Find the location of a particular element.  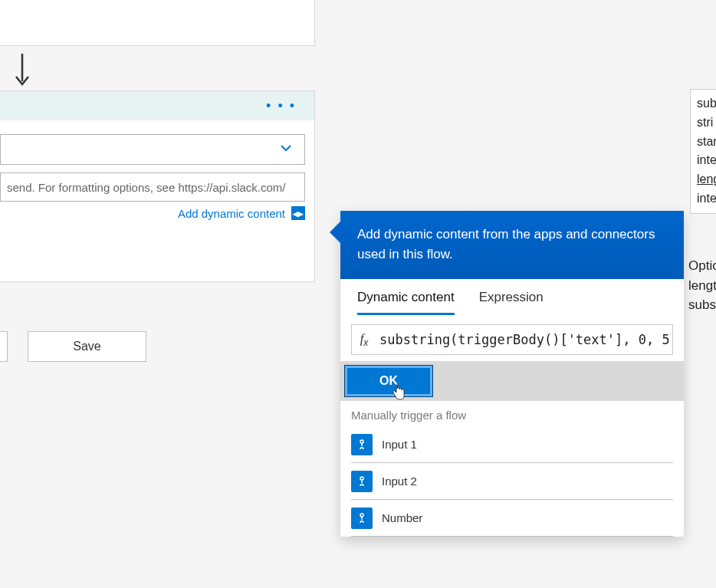

partial-button is located at coordinates (4, 347).